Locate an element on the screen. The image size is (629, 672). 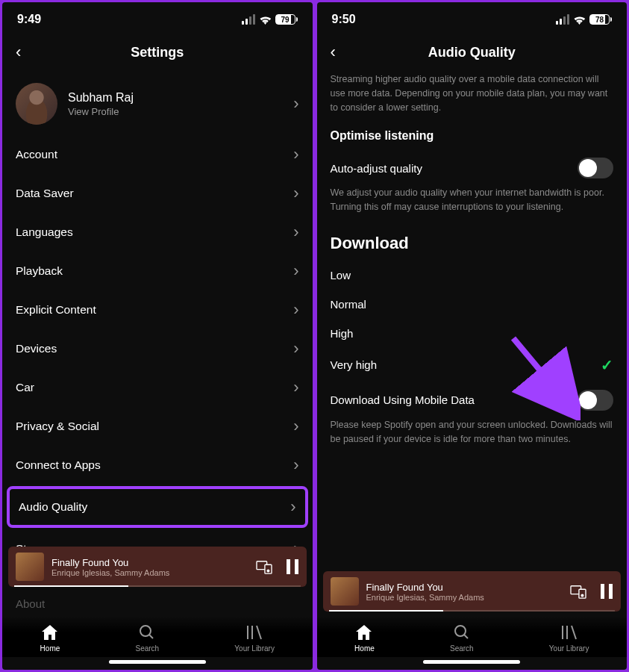
download-option-high: High is located at coordinates (472, 333).